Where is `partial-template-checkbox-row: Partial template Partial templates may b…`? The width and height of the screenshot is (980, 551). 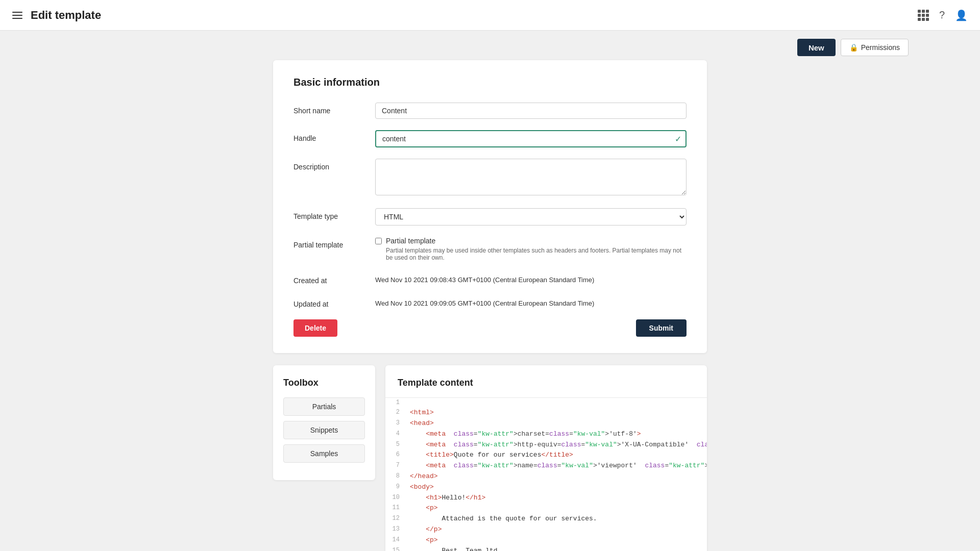 partial-template-checkbox-row: Partial template Partial templates may b… is located at coordinates (531, 249).